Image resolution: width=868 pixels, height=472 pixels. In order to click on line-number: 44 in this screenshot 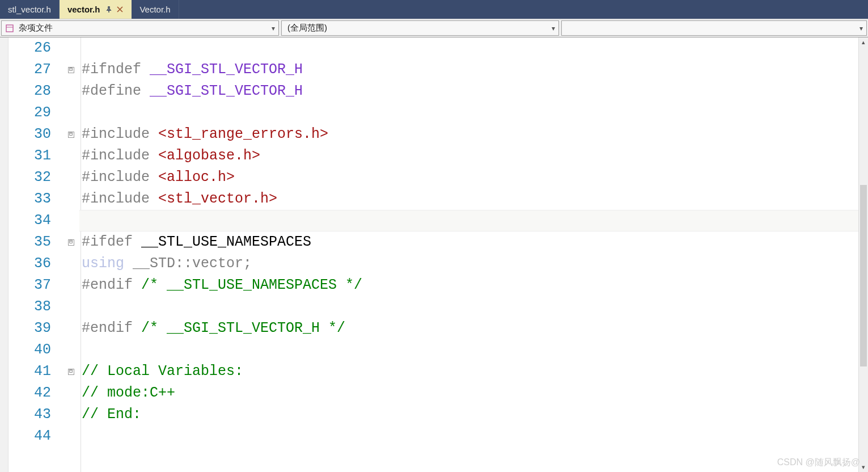, I will do `click(29, 436)`.